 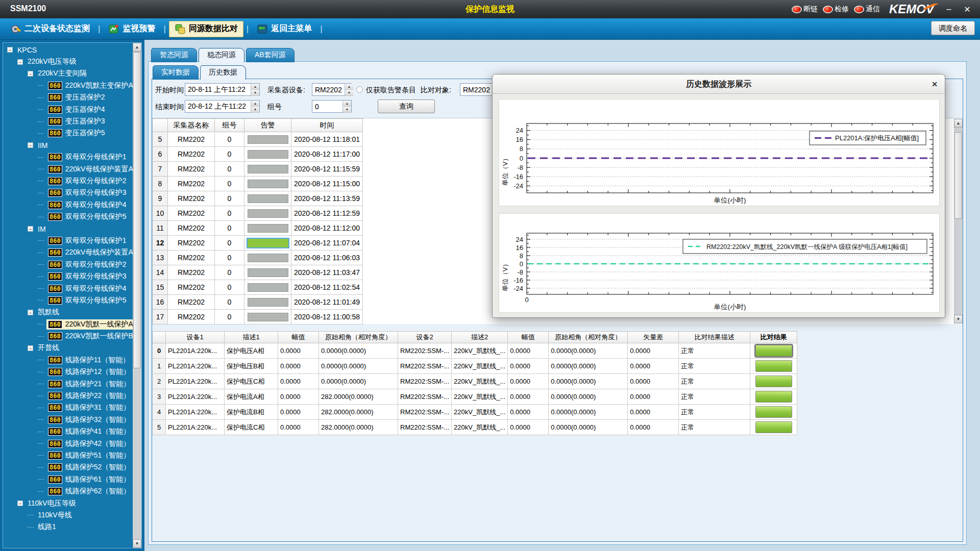 I want to click on tree-item: 860线路保护61（智能）, so click(x=68, y=480).